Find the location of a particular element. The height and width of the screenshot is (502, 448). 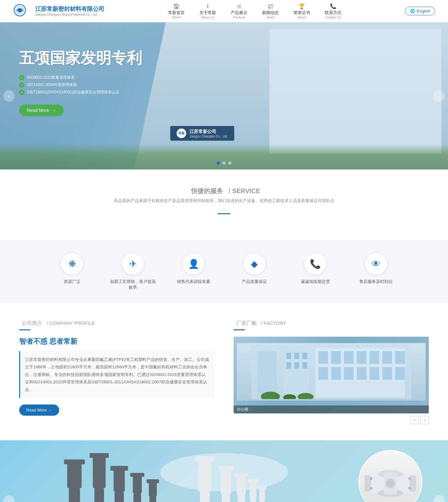

check-icon-3: ✓ is located at coordinates (22, 92).